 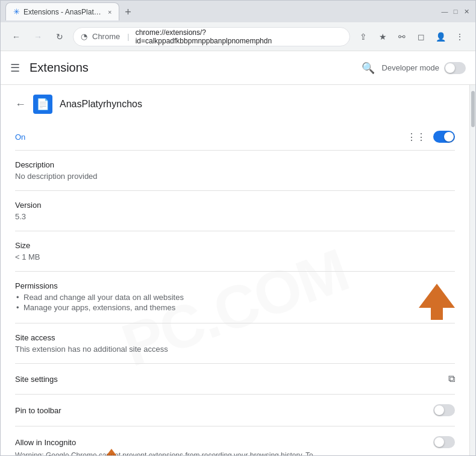 I want to click on incognito-warning: Warning: Google Chrome cannot prevent ex…, so click(x=172, y=453).